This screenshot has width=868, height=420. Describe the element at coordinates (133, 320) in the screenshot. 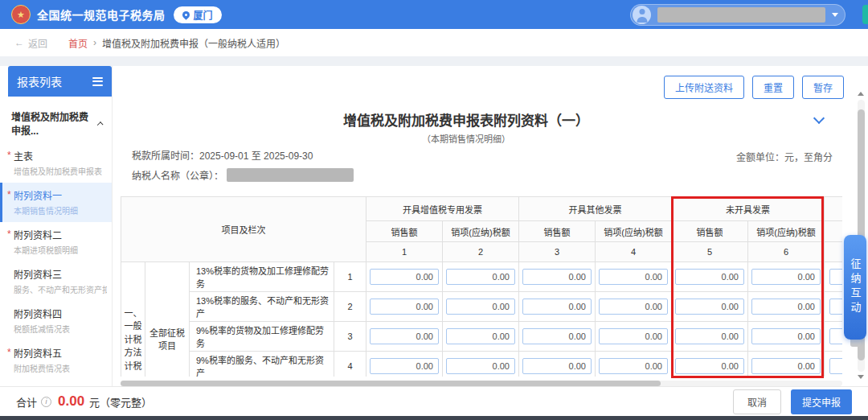

I see `section-label-general-method: 一、一般计税方法计税` at that location.